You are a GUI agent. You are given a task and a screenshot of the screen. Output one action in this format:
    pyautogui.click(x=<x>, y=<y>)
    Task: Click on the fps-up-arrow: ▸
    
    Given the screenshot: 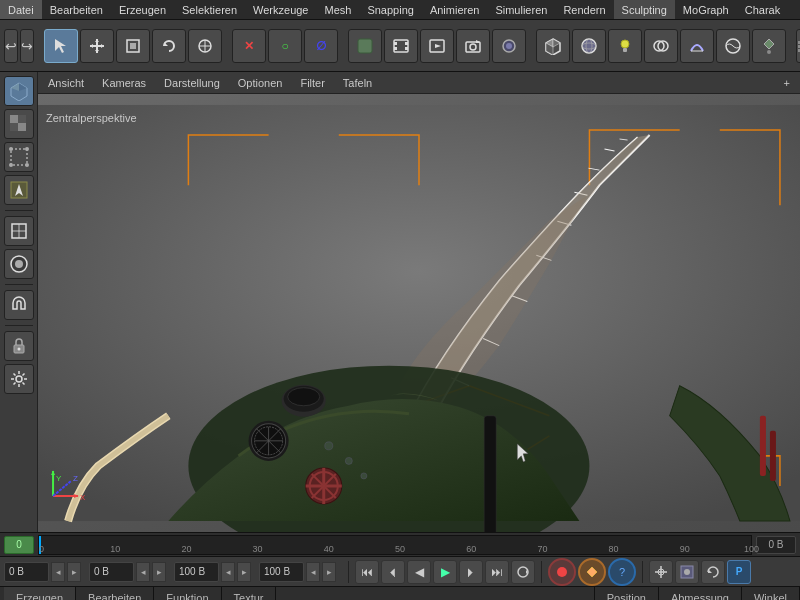 What is the action you would take?
    pyautogui.click(x=159, y=572)
    